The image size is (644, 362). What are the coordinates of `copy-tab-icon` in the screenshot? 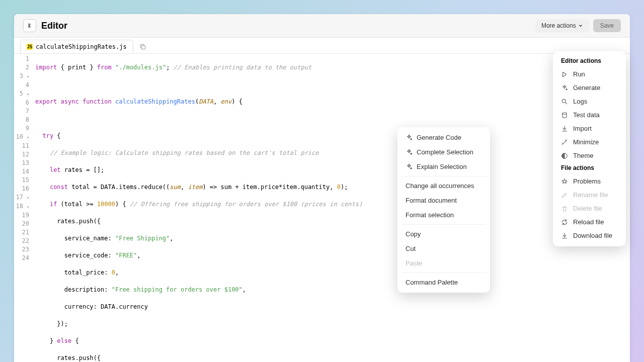 It's located at (143, 47).